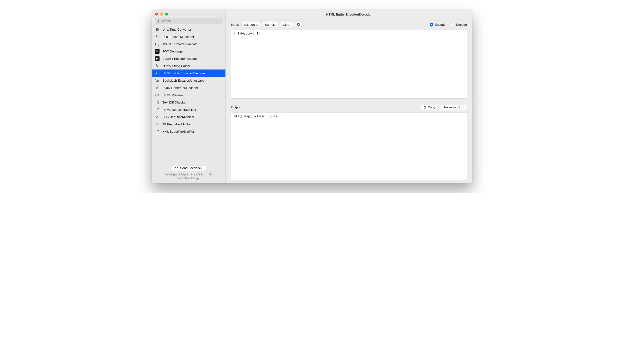 This screenshot has width=624, height=364. What do you see at coordinates (462, 25) in the screenshot?
I see `decode-label: Decode` at bounding box center [462, 25].